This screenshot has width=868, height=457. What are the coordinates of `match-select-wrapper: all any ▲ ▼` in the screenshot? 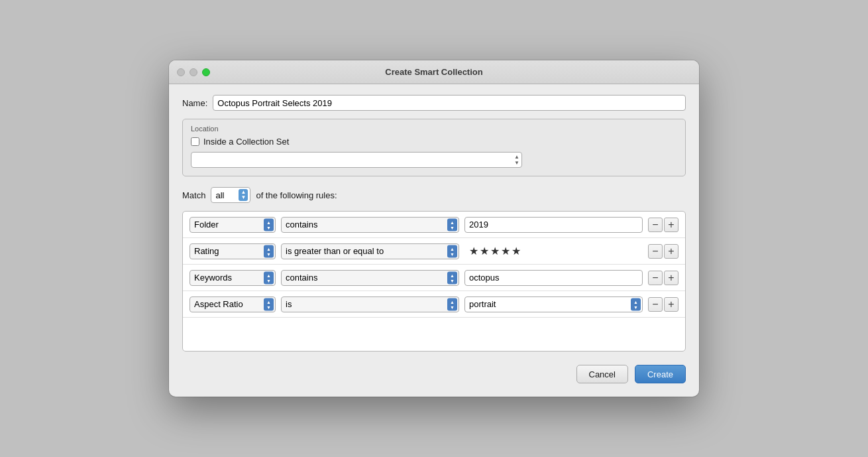 It's located at (231, 195).